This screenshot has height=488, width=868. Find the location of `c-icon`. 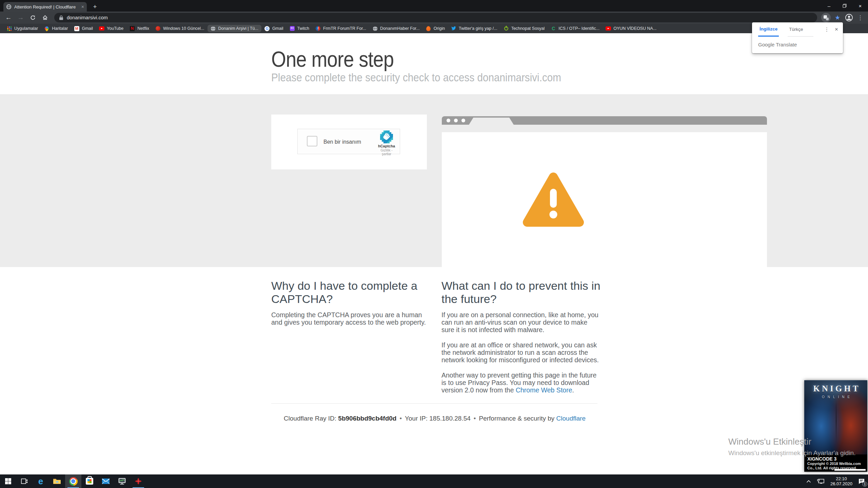

c-icon is located at coordinates (553, 28).